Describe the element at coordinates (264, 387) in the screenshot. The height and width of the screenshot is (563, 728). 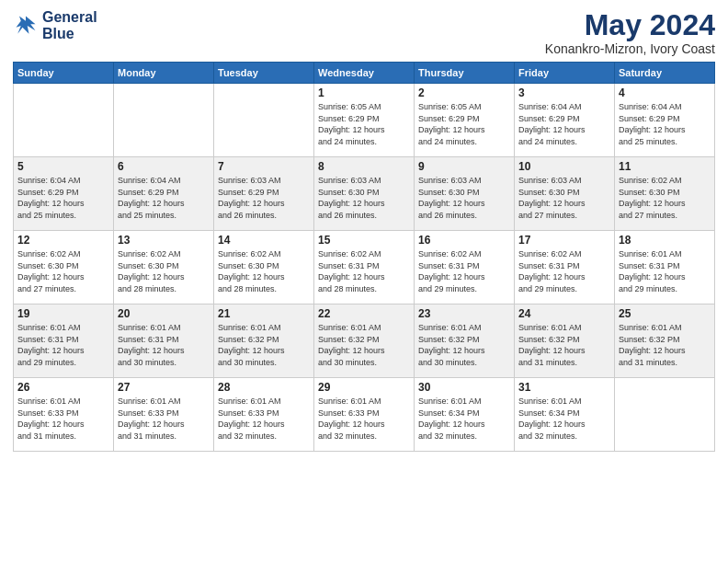
I see `day-number: 28` at that location.